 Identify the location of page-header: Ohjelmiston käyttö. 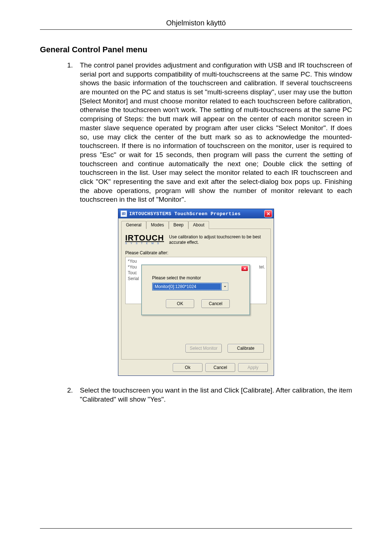
(196, 24).